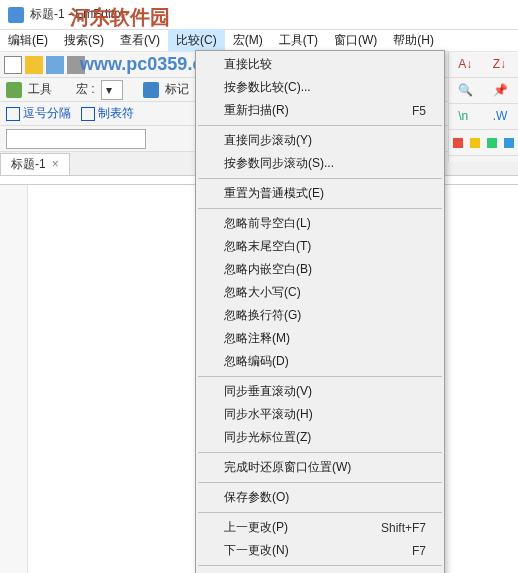 The height and width of the screenshot is (573, 518). What do you see at coordinates (248, 64) in the screenshot?
I see `menu-item-label: 直接比较` at bounding box center [248, 64].